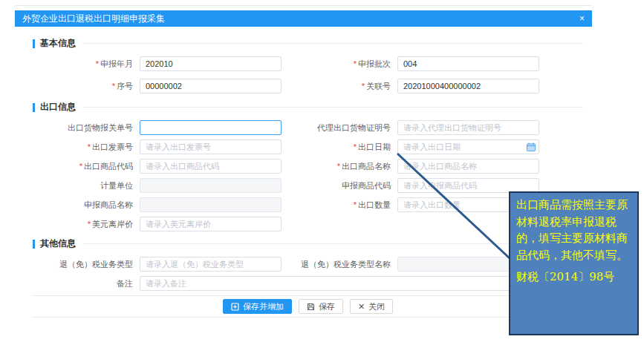 This screenshot has height=345, width=644. What do you see at coordinates (468, 86) in the screenshot?
I see `relation-no-input` at bounding box center [468, 86].